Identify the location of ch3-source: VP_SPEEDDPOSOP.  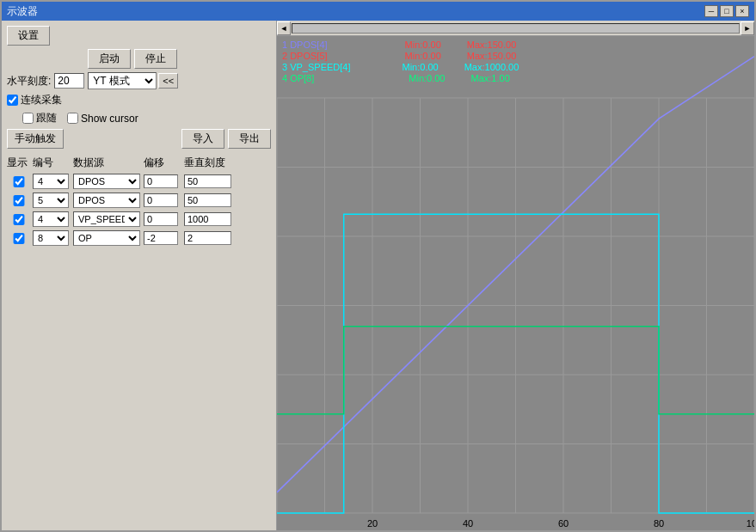
(107, 219).